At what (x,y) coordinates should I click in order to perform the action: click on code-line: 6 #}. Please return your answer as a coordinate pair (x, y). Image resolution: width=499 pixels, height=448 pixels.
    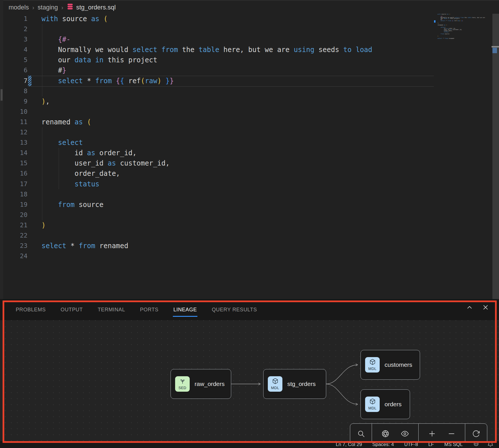
    Looking at the image, I should click on (251, 70).